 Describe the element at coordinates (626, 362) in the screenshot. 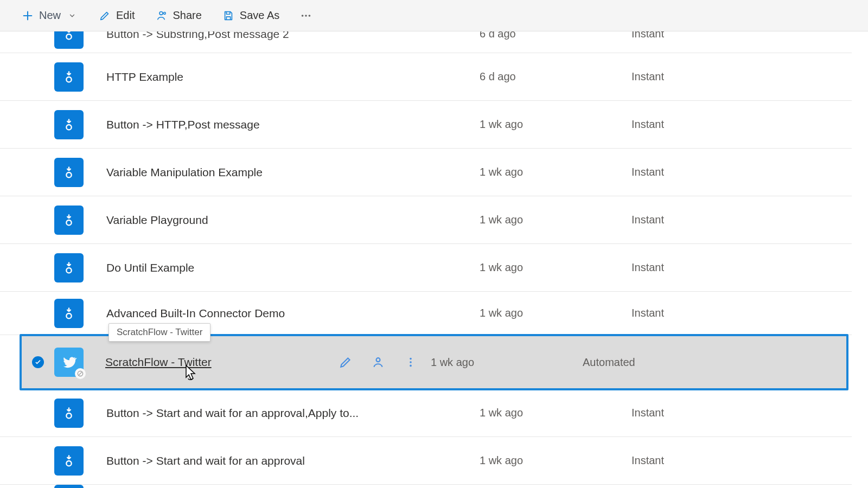

I see `flow-type: Automated` at that location.